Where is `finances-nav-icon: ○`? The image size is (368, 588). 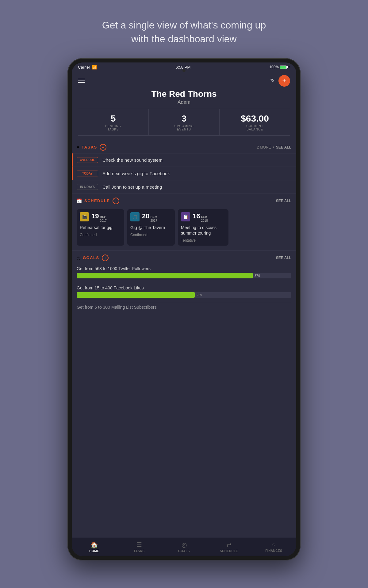
finances-nav-icon: ○ is located at coordinates (274, 545).